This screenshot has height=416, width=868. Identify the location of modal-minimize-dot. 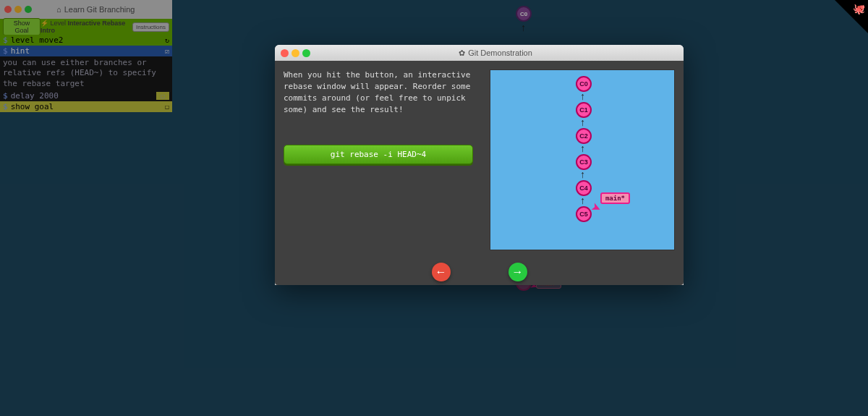
(295, 54).